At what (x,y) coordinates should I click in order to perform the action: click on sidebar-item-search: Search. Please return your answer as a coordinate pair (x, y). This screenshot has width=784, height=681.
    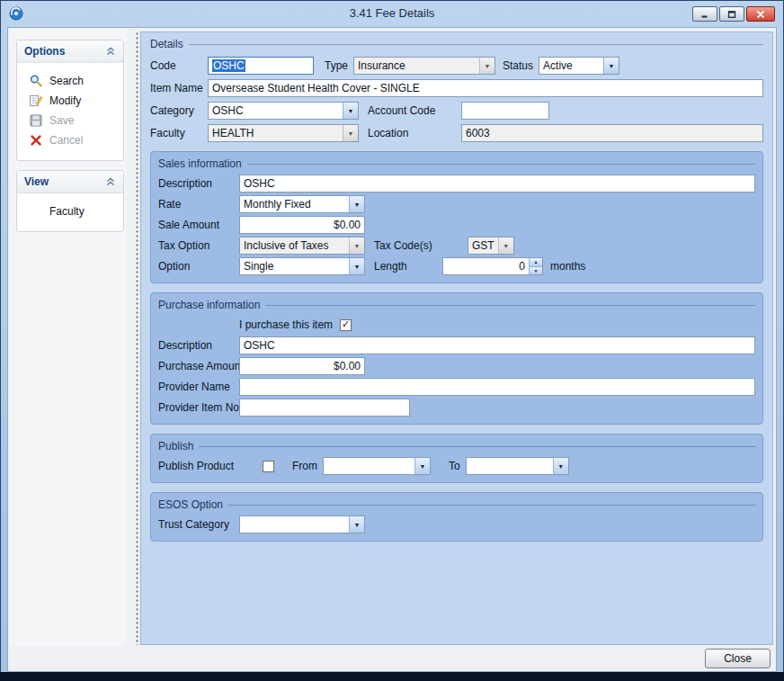
    Looking at the image, I should click on (70, 81).